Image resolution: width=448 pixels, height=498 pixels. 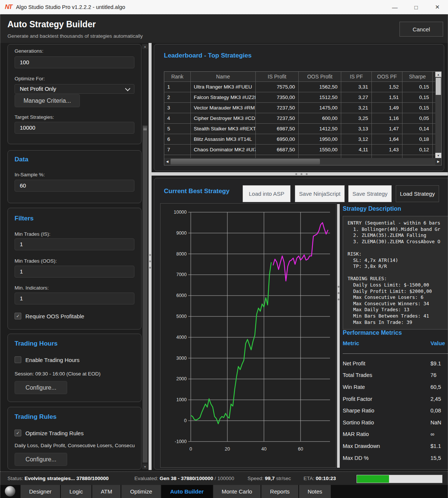 What do you see at coordinates (75, 368) in the screenshot?
I see `trading-hours-group: Trading Hours ✓ Enable Trading Hours Ses…` at bounding box center [75, 368].